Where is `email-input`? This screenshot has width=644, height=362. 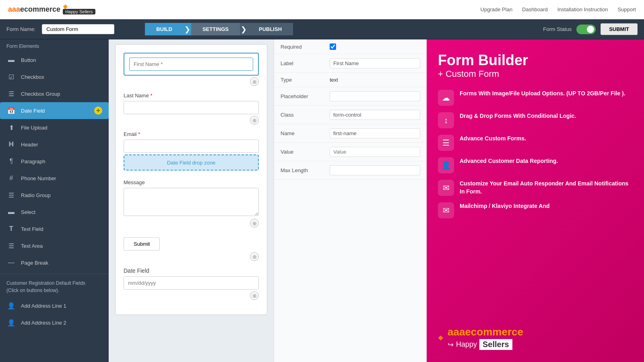
email-input is located at coordinates (191, 146).